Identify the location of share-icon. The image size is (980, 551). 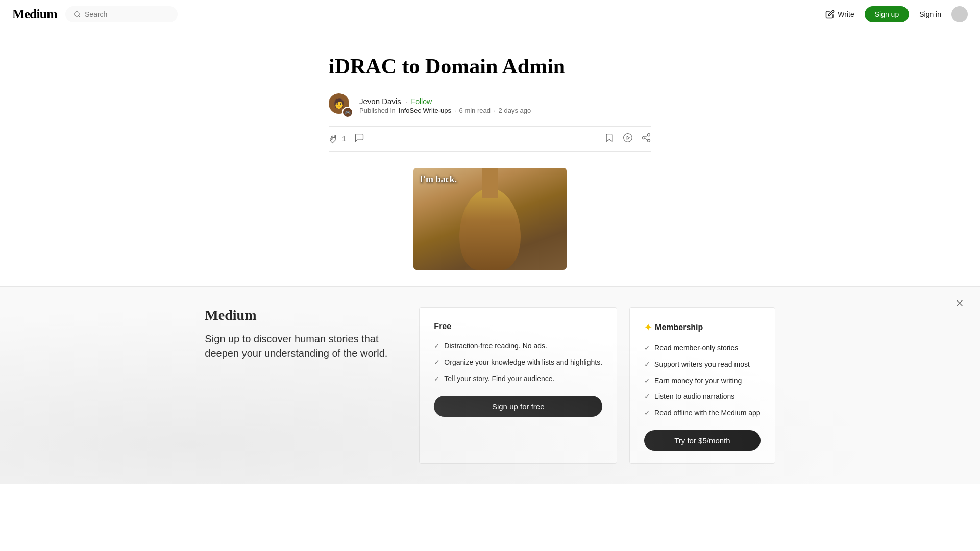
(646, 138).